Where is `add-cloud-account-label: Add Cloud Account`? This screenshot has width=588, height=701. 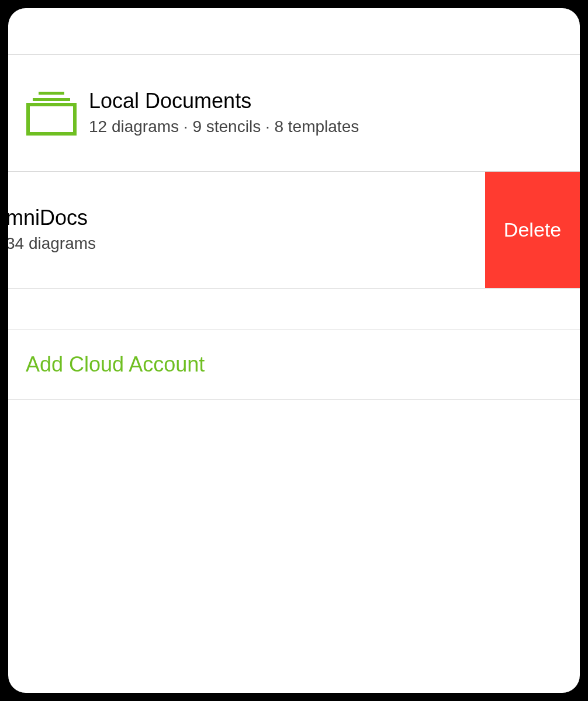 add-cloud-account-label: Add Cloud Account is located at coordinates (115, 365).